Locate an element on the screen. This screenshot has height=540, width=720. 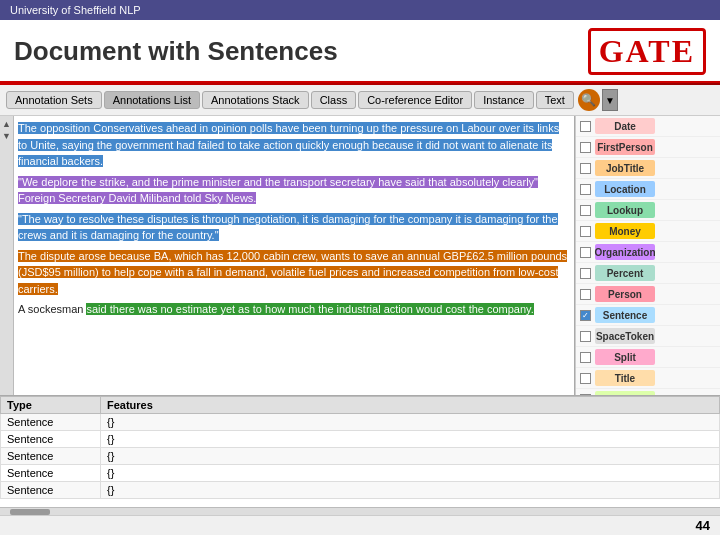
annotation-label-person: Person is located at coordinates (625, 294).